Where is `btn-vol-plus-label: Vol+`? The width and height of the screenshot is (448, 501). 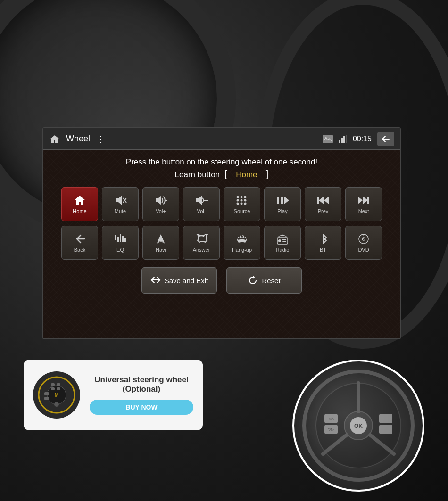 btn-vol-plus-label: Vol+ is located at coordinates (161, 211).